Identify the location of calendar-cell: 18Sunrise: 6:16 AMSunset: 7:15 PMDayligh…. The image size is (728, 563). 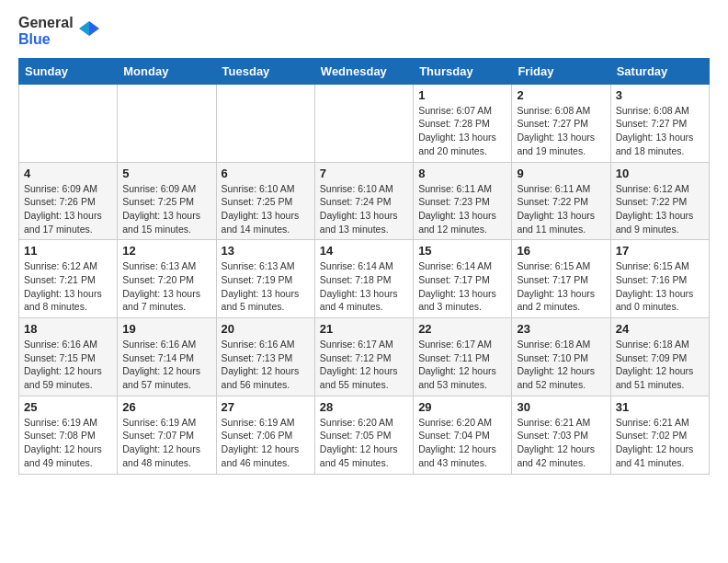
(68, 357).